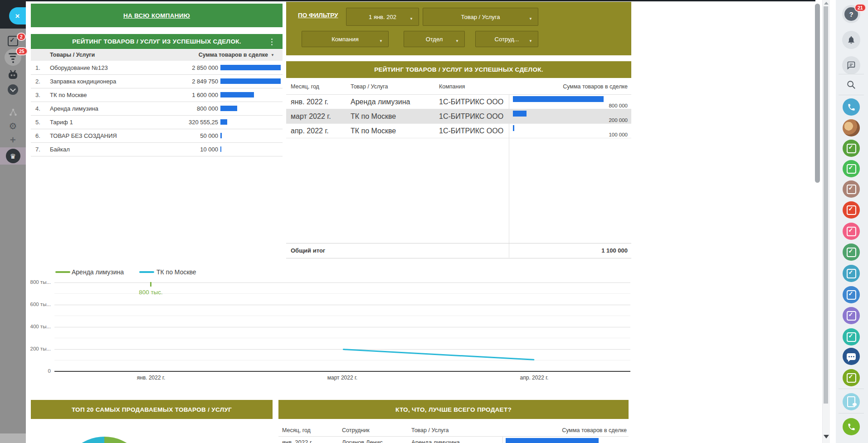  I want to click on robot-icon, so click(13, 74).